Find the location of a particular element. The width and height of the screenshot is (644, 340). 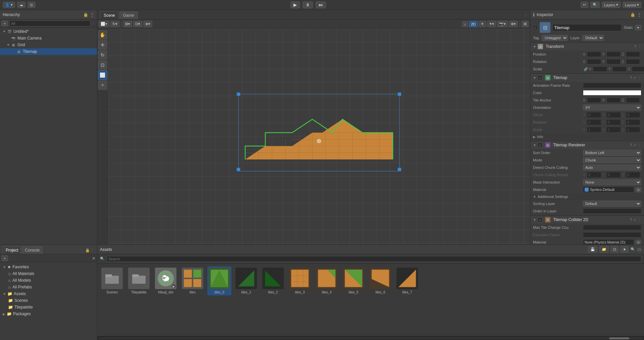

rot-z-input: 0 is located at coordinates (633, 62).